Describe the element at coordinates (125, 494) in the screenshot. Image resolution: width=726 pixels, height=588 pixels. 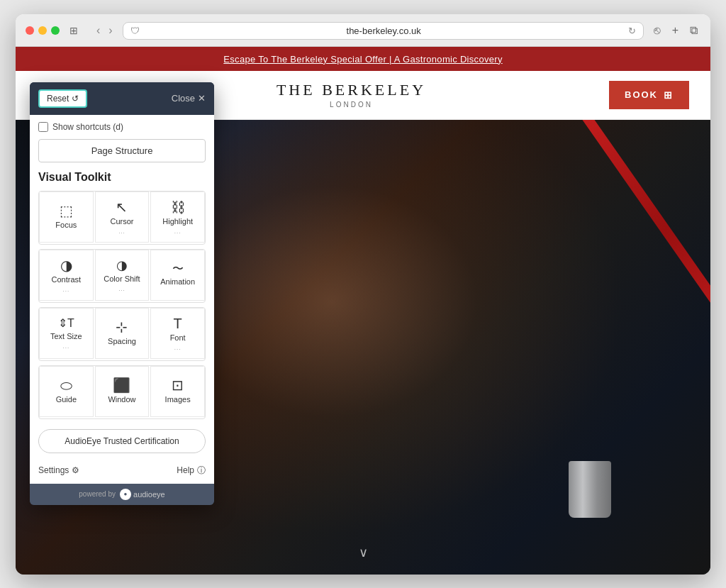
I see `audioeye-icon: ●` at that location.